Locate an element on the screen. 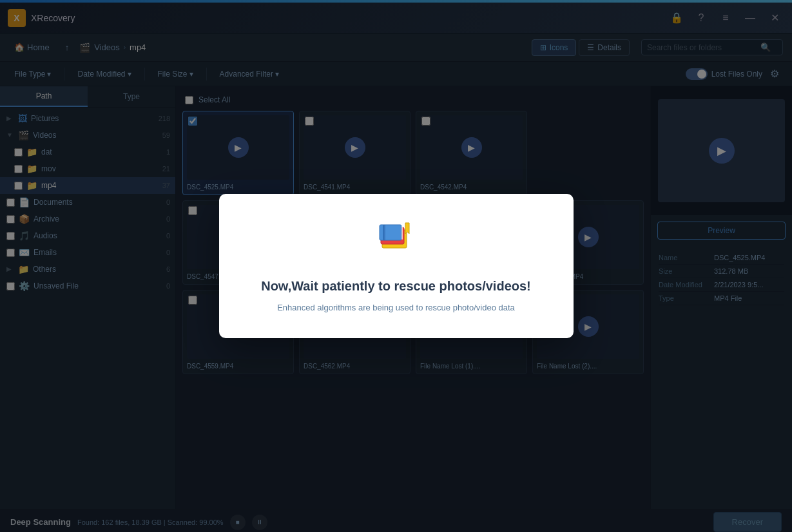 This screenshot has height=532, width=792. modal-subtitle: Enhanced algorithms are being used to re… is located at coordinates (396, 308).